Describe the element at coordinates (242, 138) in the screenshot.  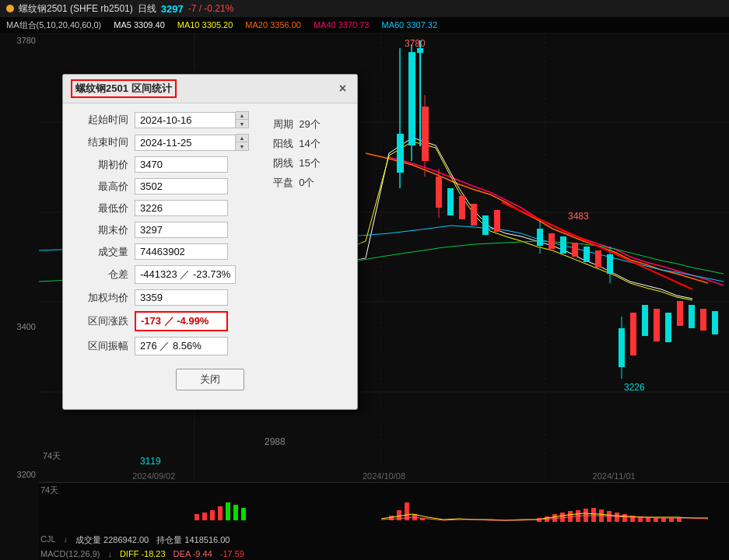
I see `end-time-up: ▲` at that location.